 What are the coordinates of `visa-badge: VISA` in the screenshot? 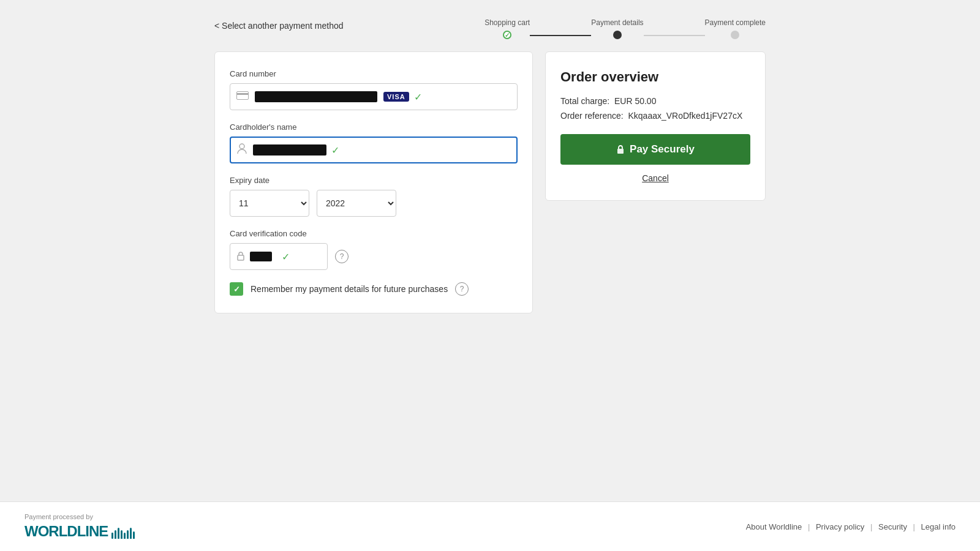 It's located at (396, 97).